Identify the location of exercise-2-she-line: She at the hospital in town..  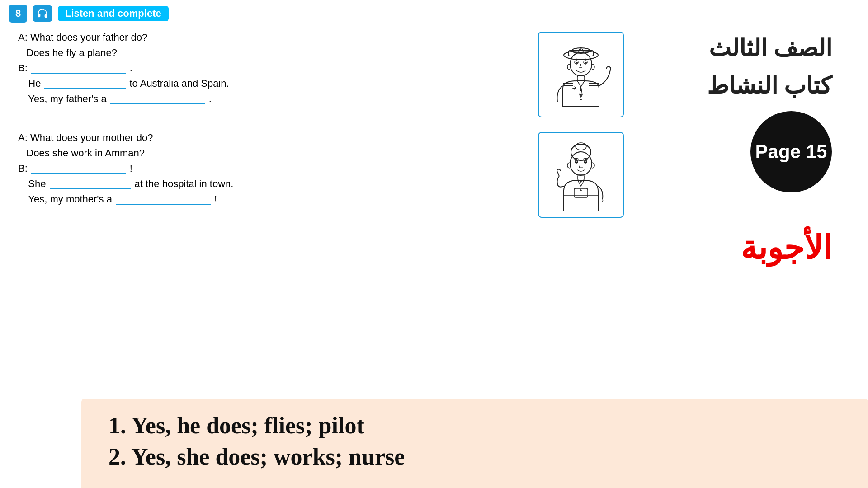
(271, 184).